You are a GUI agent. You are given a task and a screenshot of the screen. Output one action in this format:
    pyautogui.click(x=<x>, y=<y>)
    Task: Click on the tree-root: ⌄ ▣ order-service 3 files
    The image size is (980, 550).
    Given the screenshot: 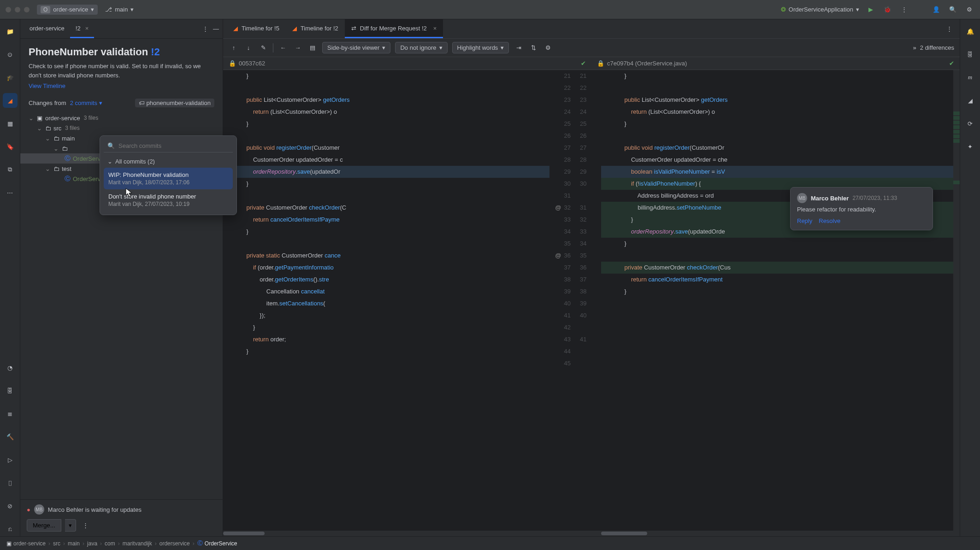 What is the action you would take?
    pyautogui.click(x=122, y=118)
    